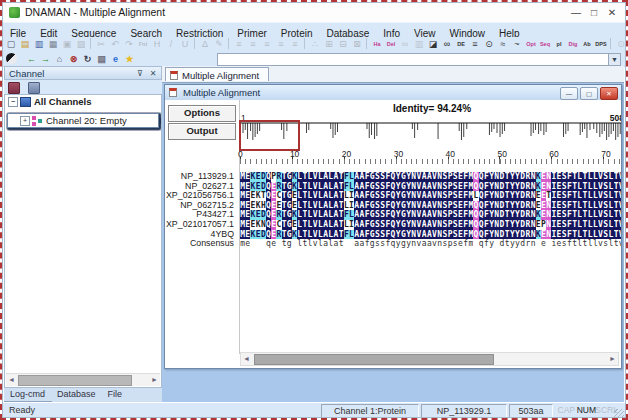  Describe the element at coordinates (545, 44) in the screenshot. I see `sequence-tool-icon: Seq` at that location.